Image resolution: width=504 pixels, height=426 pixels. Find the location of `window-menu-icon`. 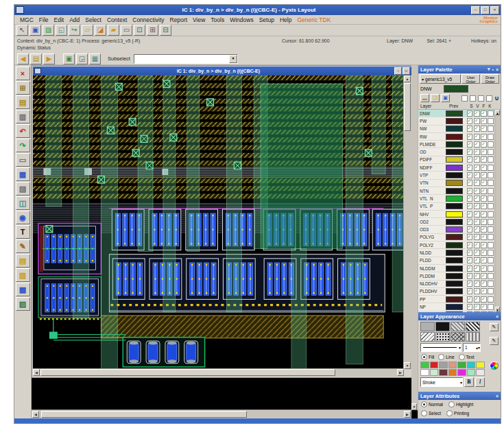

window-menu-icon is located at coordinates (38, 71).